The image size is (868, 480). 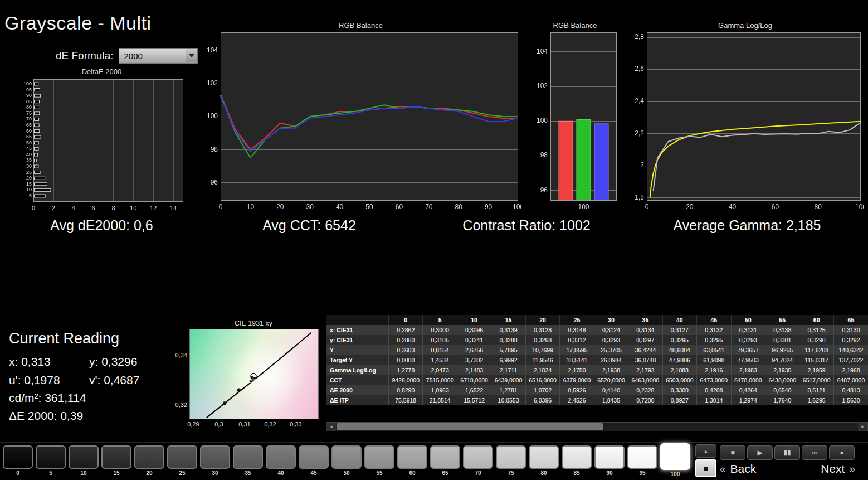 What do you see at coordinates (511, 462) in the screenshot?
I see `level-button-75: 75` at bounding box center [511, 462].